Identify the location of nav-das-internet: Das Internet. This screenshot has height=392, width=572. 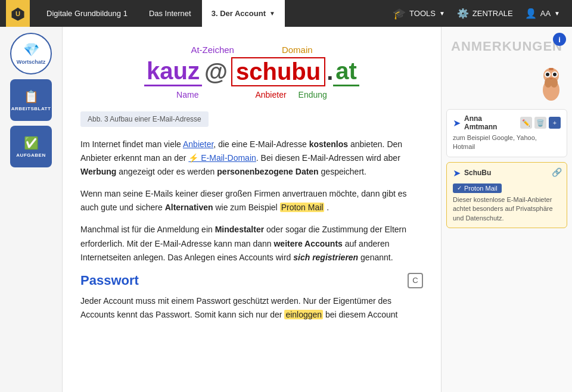
(170, 13).